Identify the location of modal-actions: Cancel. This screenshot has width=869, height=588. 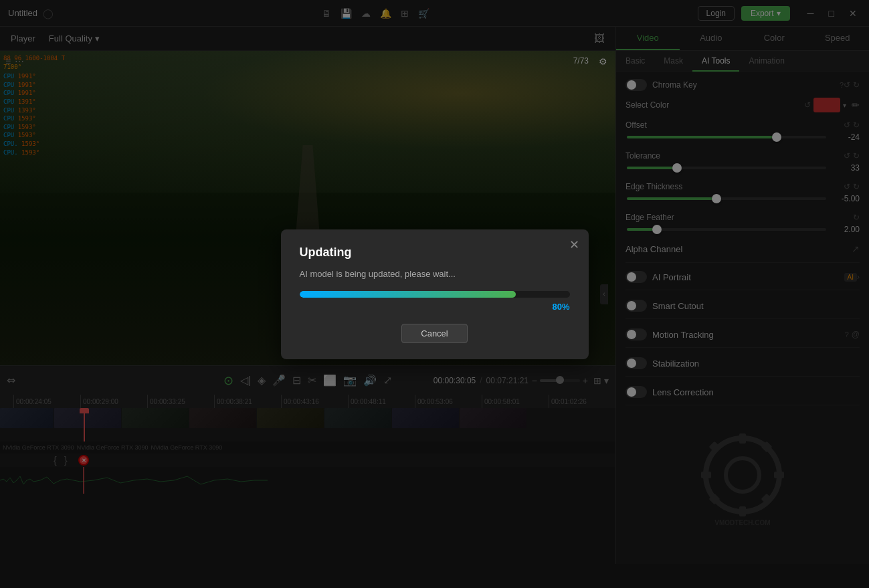
(435, 333).